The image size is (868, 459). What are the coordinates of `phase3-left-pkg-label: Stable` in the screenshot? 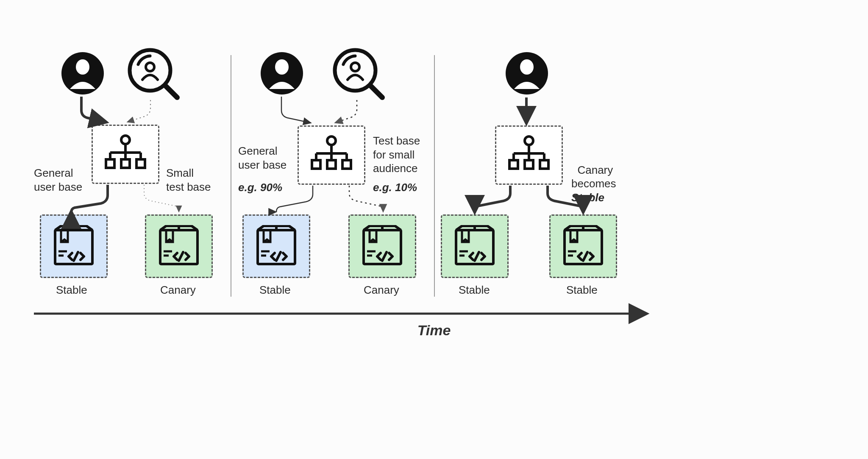 It's located at (474, 290).